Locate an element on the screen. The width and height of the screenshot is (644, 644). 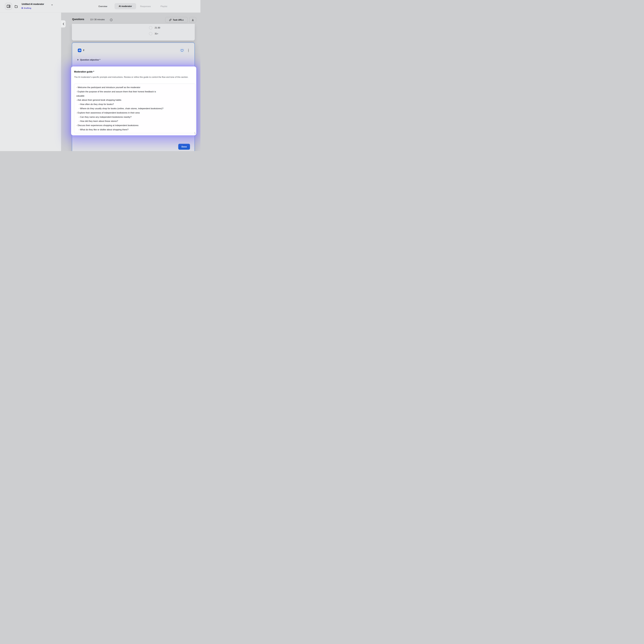
collapse-sidebar-button is located at coordinates (63, 24).